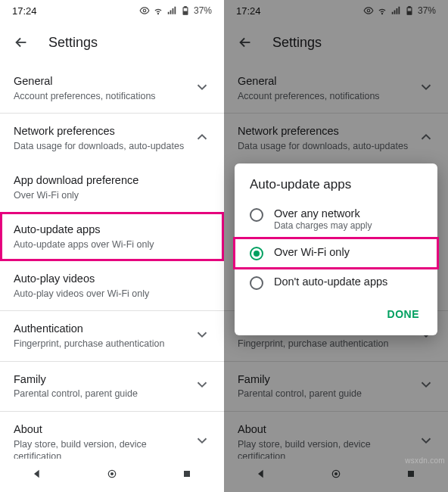 The height and width of the screenshot is (492, 448). What do you see at coordinates (112, 42) in the screenshot?
I see `app-bar: Settings` at bounding box center [112, 42].